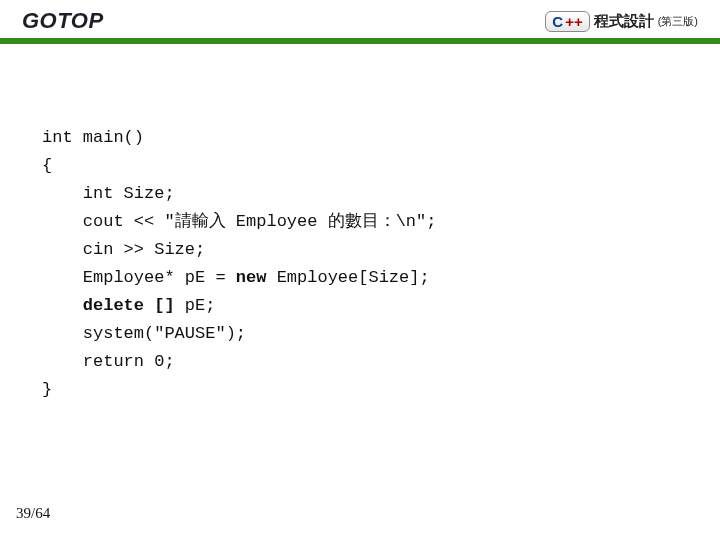 This screenshot has width=720, height=540. I want to click on code-line, so click(62, 306).